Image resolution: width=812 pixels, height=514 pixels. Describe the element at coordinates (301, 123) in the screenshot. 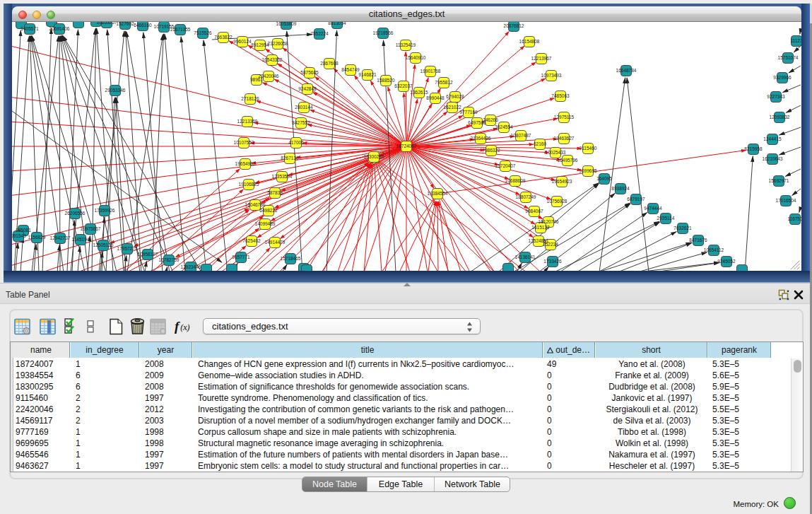

I see `svg-text: 8427552` at that location.